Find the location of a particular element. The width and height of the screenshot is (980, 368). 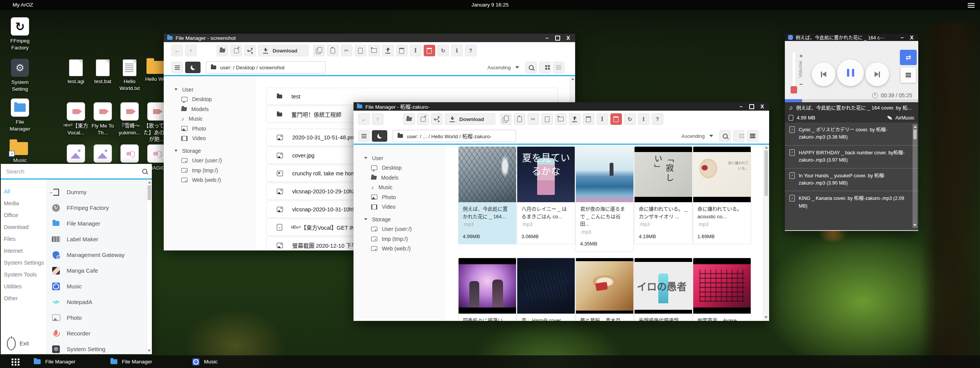

rename-button: I is located at coordinates (416, 51).